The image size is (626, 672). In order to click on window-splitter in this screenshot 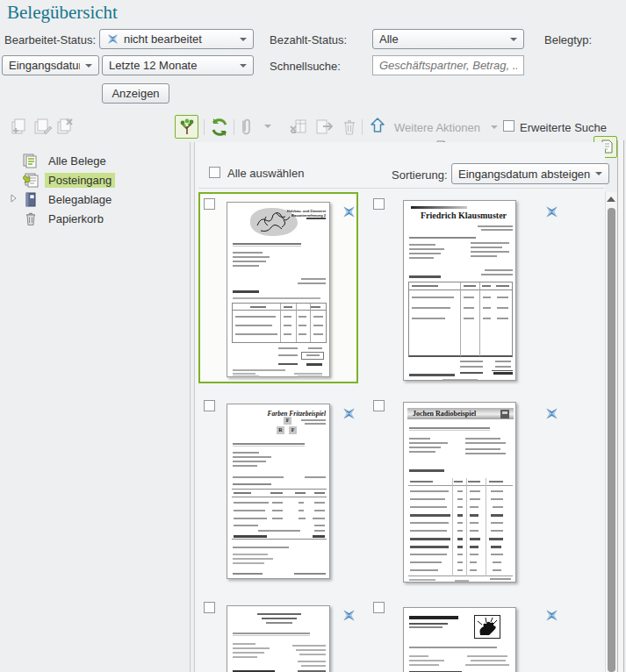, I will do `click(621, 406)`.